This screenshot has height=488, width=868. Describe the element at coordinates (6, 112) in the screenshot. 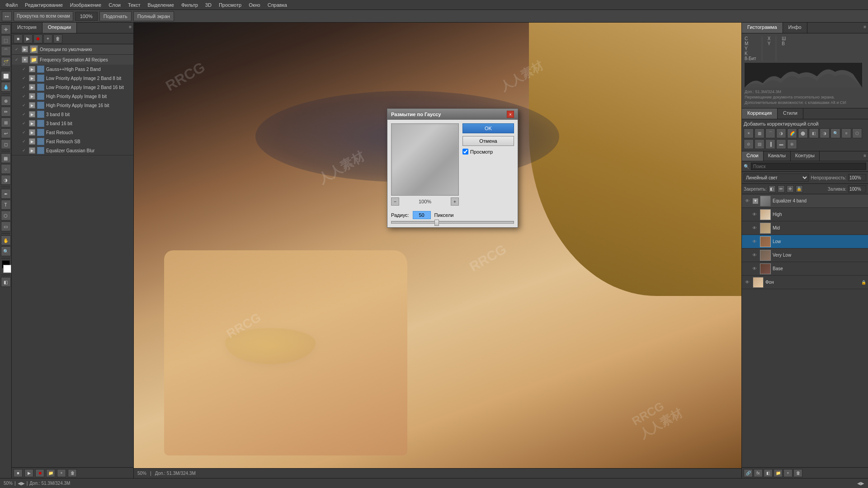

I see `brush-tool: ✏` at that location.